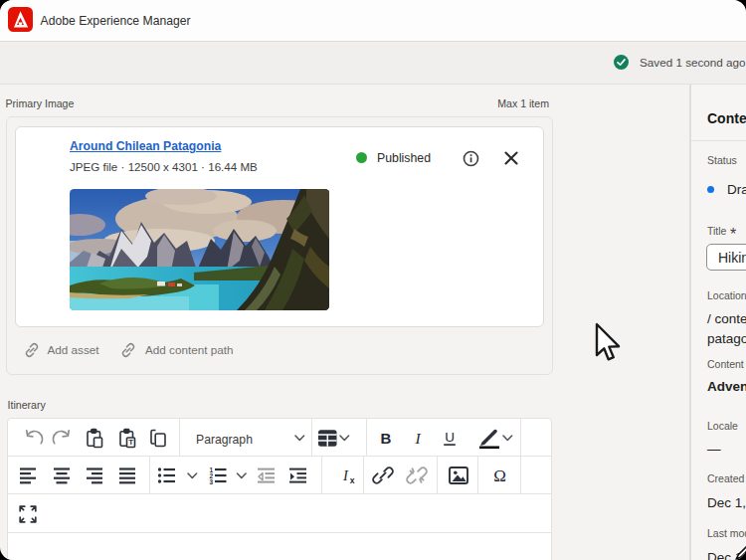 This screenshot has width=746, height=560. I want to click on svg-text: 3, so click(212, 481).